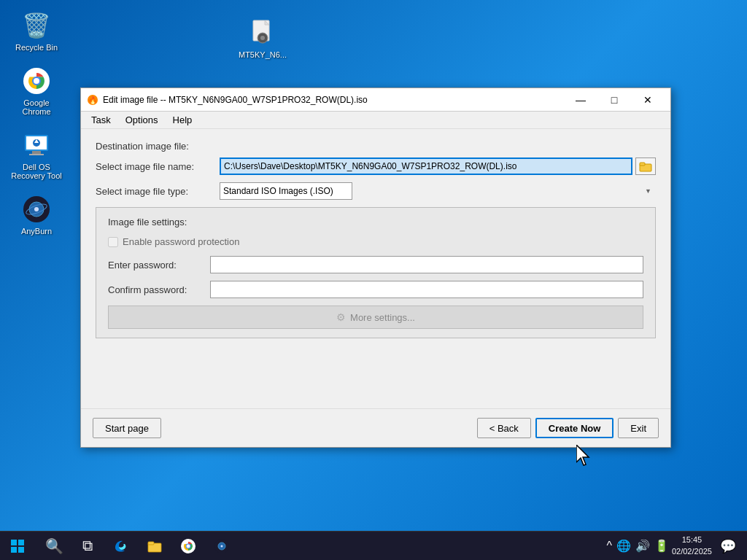  What do you see at coordinates (624, 545) in the screenshot?
I see `network-icon: 🌐` at bounding box center [624, 545].